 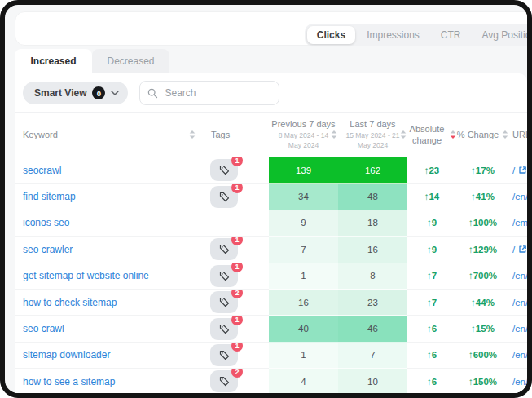 What do you see at coordinates (373, 303) in the screenshot?
I see `last-7-days-value: 23` at bounding box center [373, 303].